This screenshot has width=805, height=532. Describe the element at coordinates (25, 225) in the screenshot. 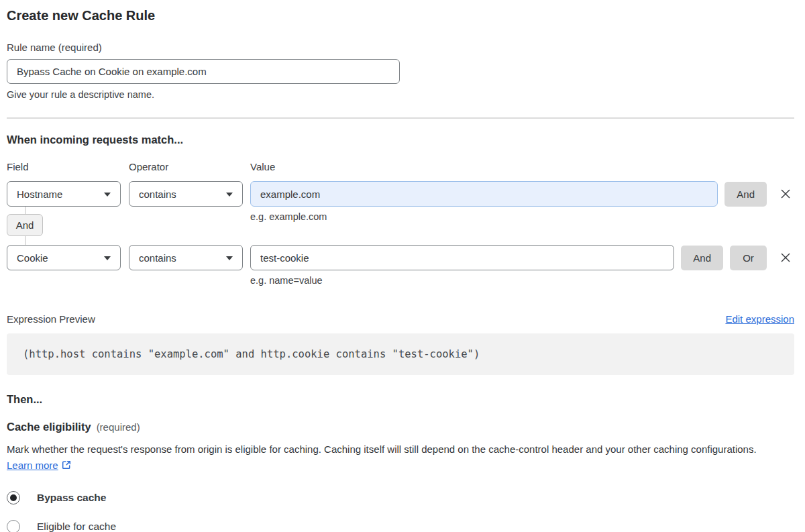

I see `condition-connector: And` at that location.